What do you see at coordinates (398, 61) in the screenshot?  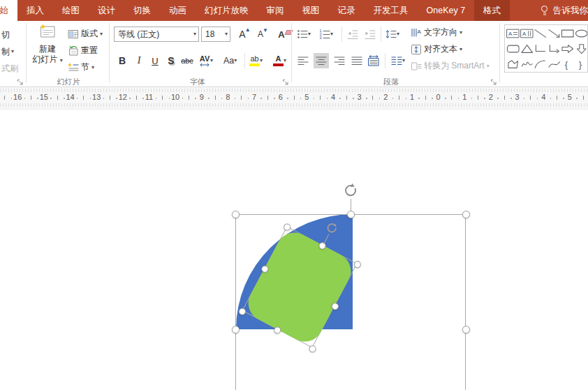 I see `columns-button: ▾` at bounding box center [398, 61].